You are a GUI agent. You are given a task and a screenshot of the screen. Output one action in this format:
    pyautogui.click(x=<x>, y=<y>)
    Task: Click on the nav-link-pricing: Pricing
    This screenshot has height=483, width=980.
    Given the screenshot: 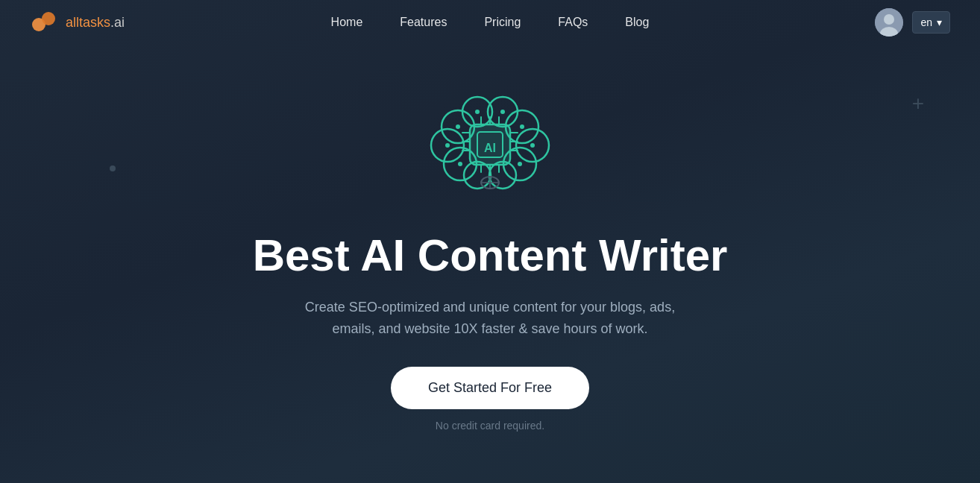 What is the action you would take?
    pyautogui.click(x=503, y=22)
    